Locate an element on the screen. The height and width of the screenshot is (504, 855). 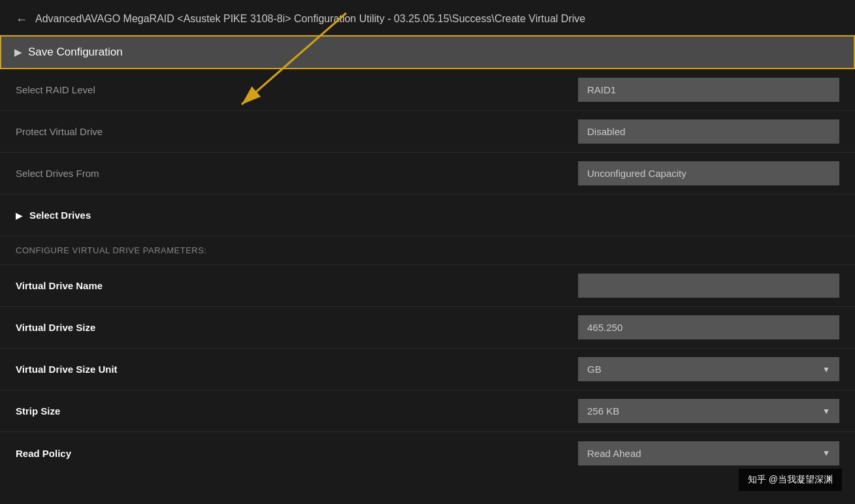
header-title: Advanced\AVAGO MegaRAID <Asustek PIKE 31… is located at coordinates (310, 19).